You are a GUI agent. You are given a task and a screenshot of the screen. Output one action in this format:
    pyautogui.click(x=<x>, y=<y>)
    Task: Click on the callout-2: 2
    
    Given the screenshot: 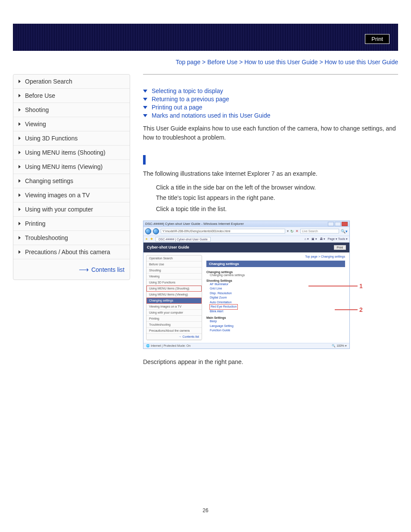 What is the action you would take?
    pyautogui.click(x=349, y=310)
    